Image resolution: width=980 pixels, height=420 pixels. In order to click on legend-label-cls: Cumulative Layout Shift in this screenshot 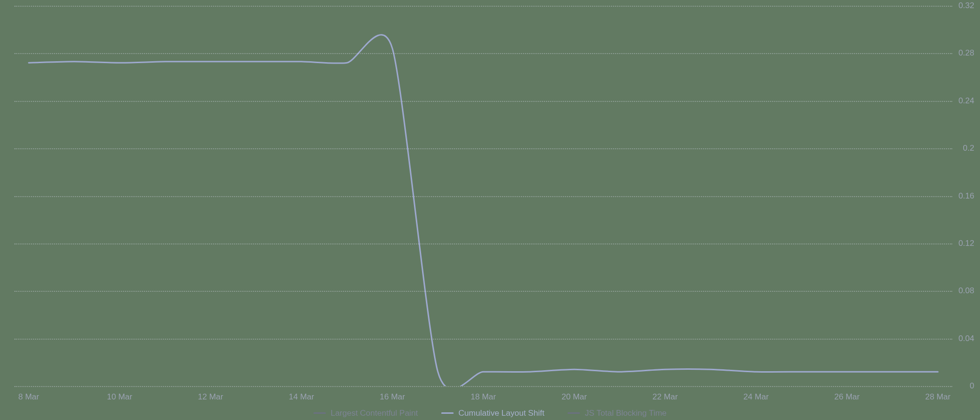, I will do `click(501, 413)`.